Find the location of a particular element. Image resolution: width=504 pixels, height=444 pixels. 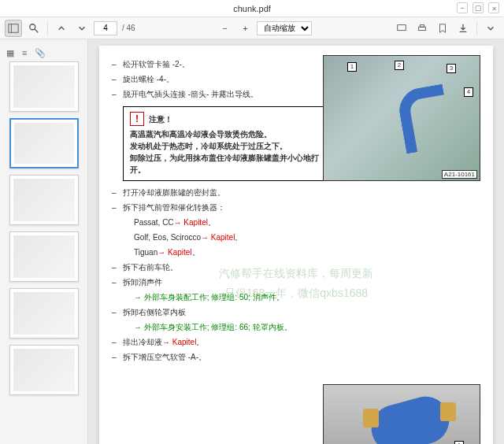

download-button is located at coordinates (463, 28).